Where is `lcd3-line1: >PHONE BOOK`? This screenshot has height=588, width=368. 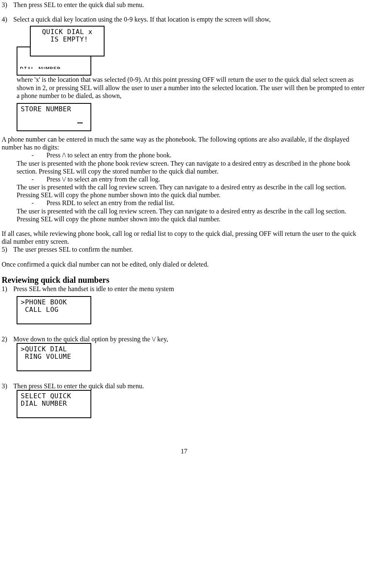 lcd3-line1: >PHONE BOOK is located at coordinates (54, 302).